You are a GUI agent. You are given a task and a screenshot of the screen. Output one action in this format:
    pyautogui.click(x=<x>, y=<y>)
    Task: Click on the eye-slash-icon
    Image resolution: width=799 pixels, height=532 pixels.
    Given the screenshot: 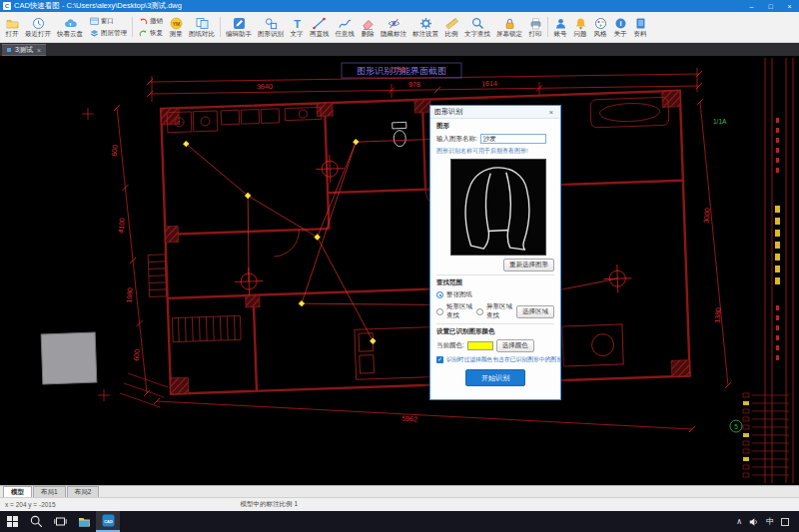 What is the action you would take?
    pyautogui.click(x=394, y=23)
    